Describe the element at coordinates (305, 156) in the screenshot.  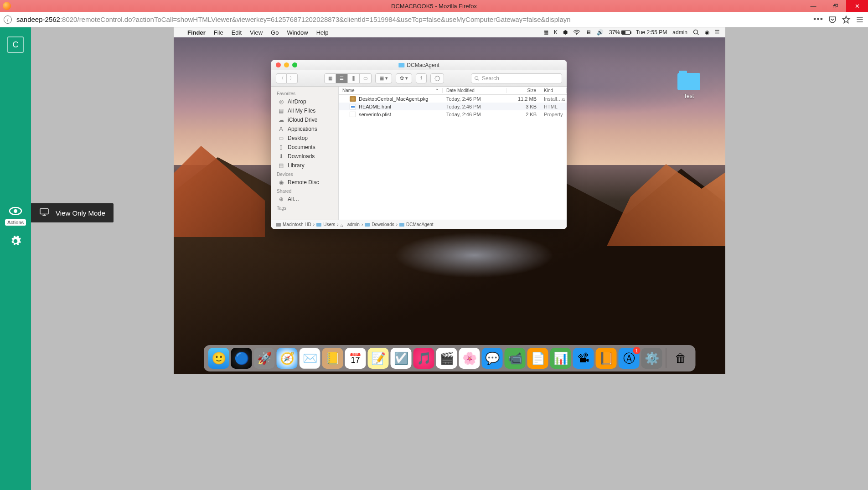
I see `sidebar-downloads: ⬇Downloads` at that location.